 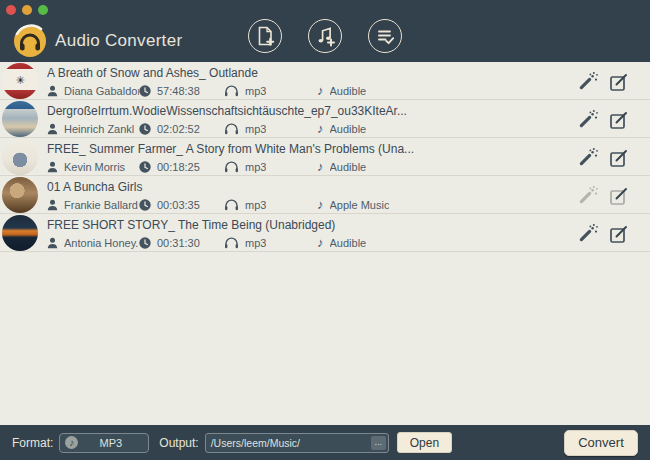 What do you see at coordinates (312, 204) in the screenshot?
I see `track-meta: Frankie Ballard 00:03:35 mp3 ♪Apple Musi…` at bounding box center [312, 204].